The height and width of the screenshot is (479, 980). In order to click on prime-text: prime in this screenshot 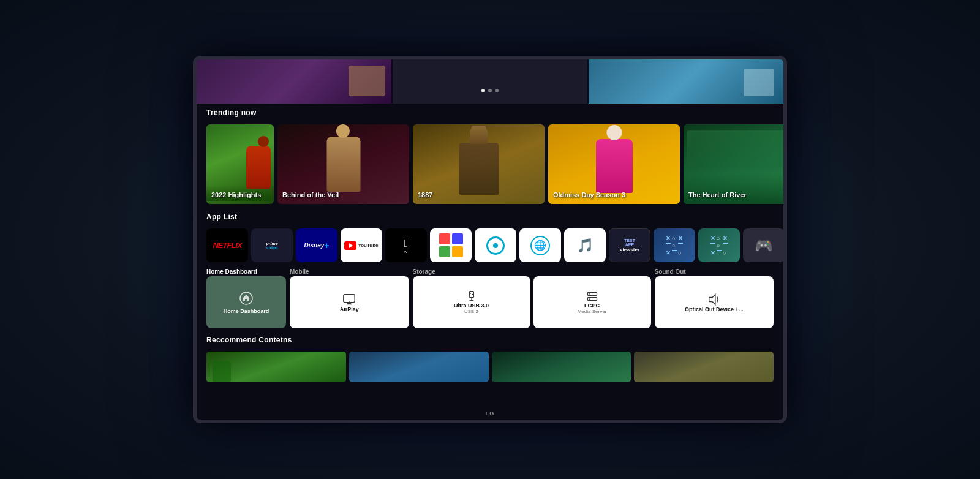, I will do `click(272, 244)`.